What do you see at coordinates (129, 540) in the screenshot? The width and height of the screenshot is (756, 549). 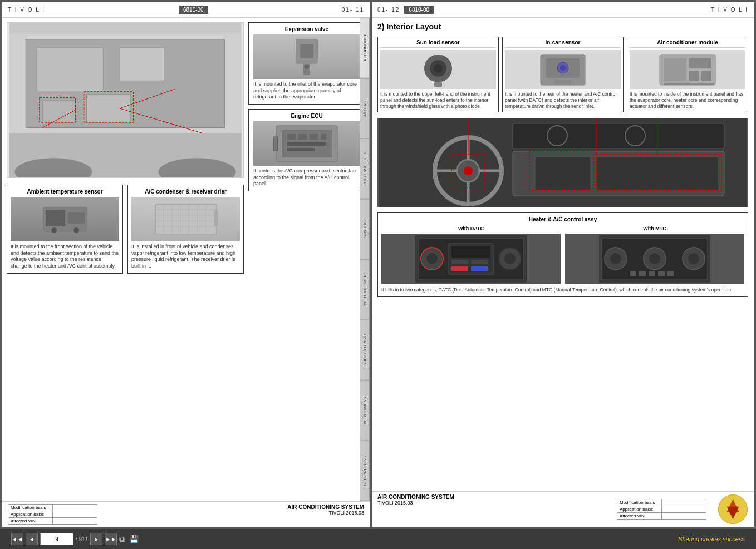 I see `toolbar-action-icons: ⧉ 💾` at bounding box center [129, 540].